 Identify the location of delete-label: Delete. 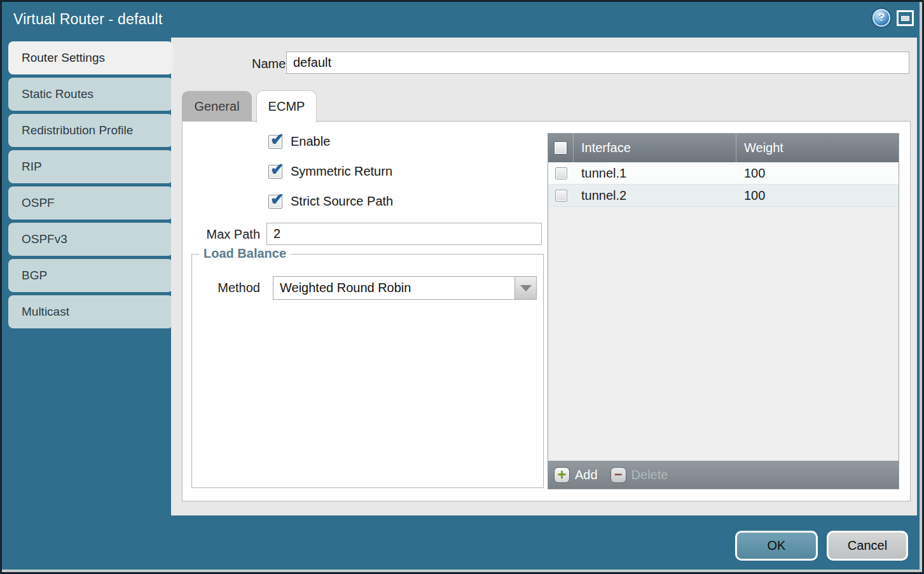
(650, 475).